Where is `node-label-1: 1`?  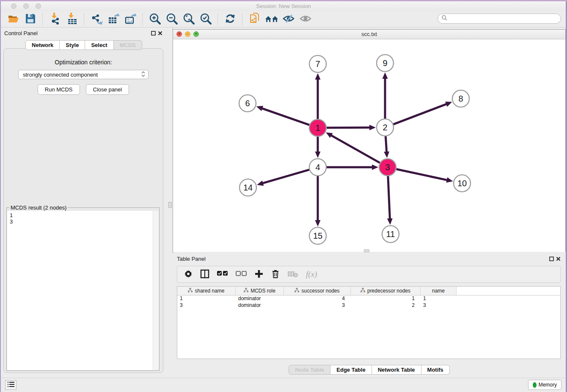 node-label-1: 1 is located at coordinates (317, 128).